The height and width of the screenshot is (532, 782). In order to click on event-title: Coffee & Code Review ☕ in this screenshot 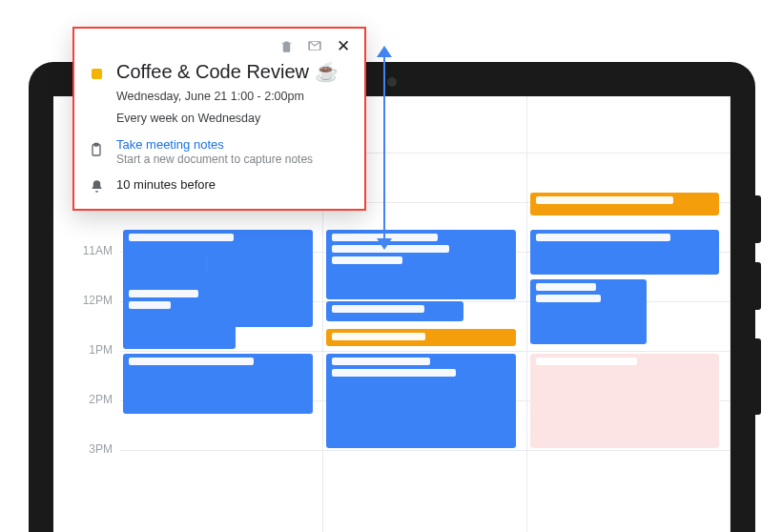, I will do `click(227, 72)`.